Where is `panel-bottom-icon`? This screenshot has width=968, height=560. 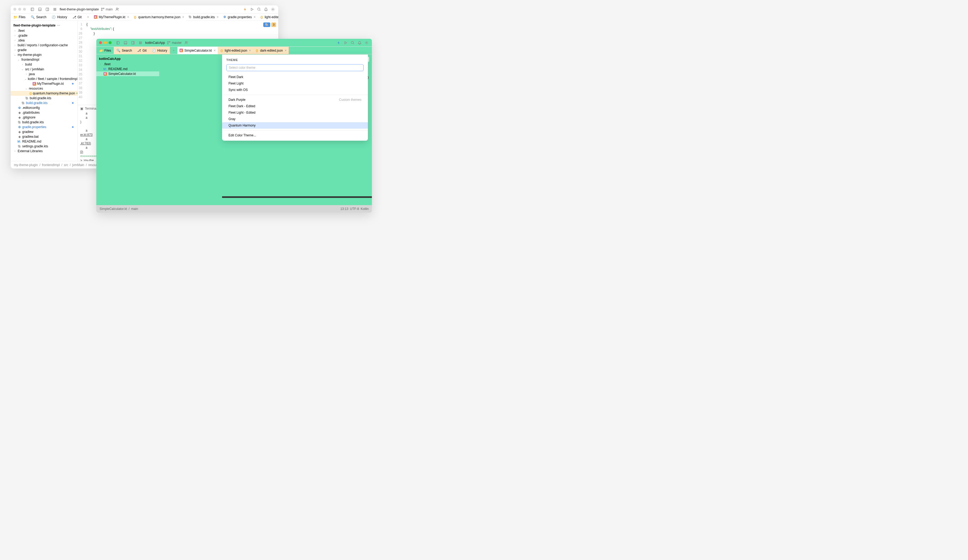
panel-bottom-icon is located at coordinates (40, 9).